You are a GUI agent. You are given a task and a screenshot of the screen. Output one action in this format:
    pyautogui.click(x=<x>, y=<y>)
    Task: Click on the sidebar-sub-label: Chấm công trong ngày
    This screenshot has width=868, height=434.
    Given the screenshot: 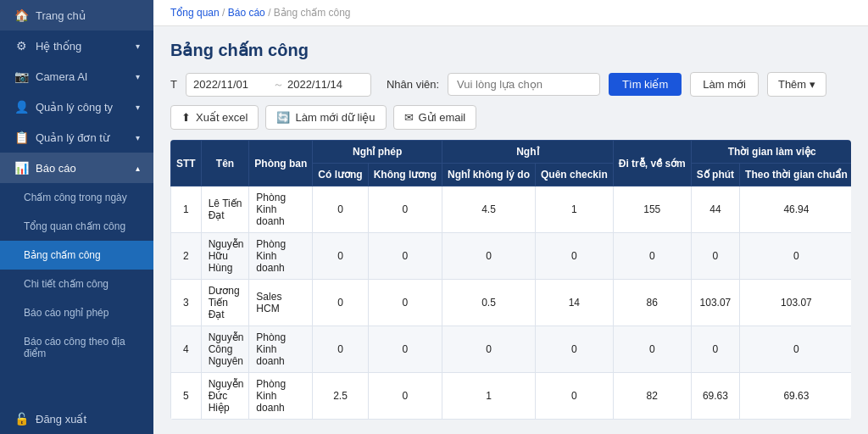 What is the action you would take?
    pyautogui.click(x=81, y=198)
    